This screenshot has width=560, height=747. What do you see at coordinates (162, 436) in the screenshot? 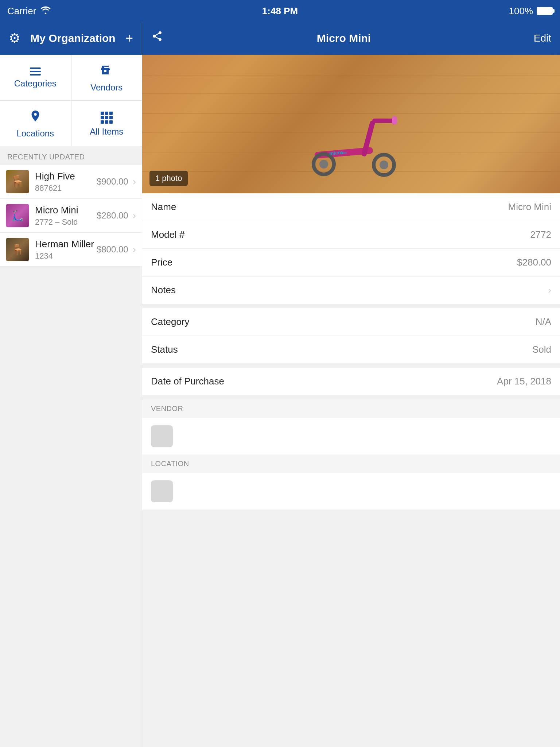
I see `vendor-placeholder` at bounding box center [162, 436].